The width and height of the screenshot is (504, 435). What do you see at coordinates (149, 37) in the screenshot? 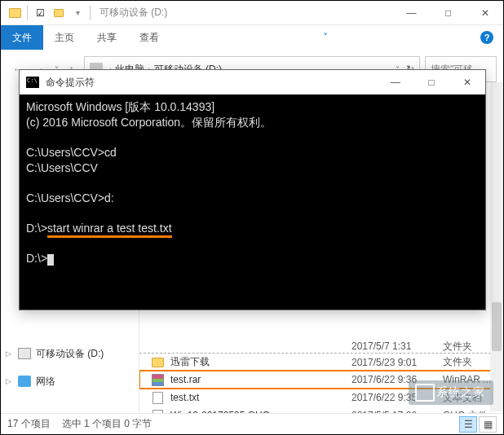
I see `tab-view: 查看` at bounding box center [149, 37].